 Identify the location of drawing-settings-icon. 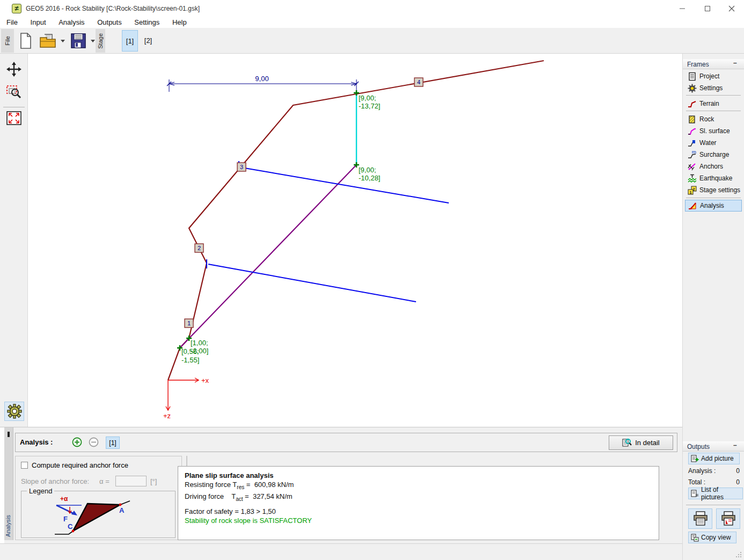
(14, 411).